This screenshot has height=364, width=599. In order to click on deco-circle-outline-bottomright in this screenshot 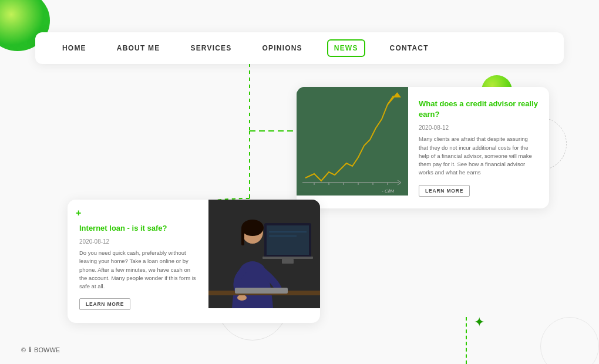, I will do `click(570, 341)`.